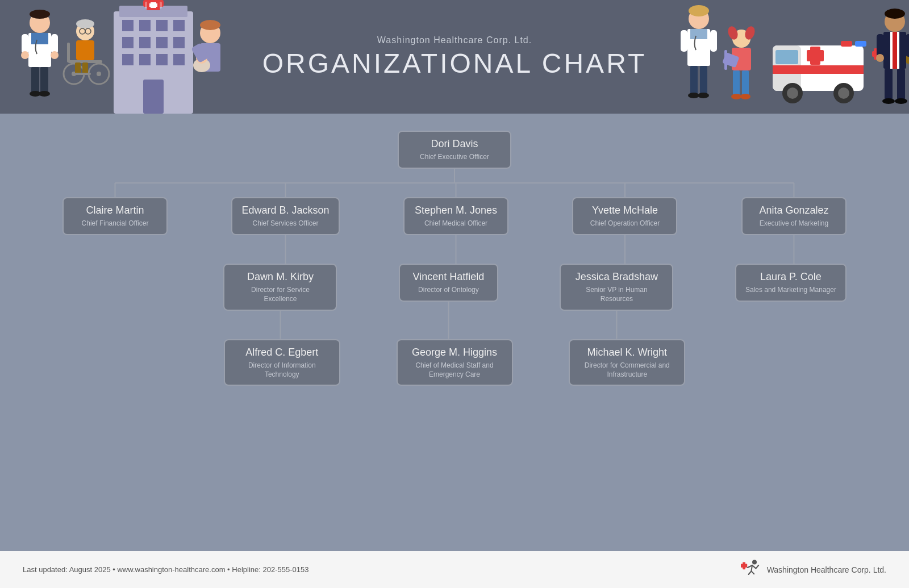 Image resolution: width=909 pixels, height=588 pixels. What do you see at coordinates (456, 216) in the screenshot?
I see `col-stephen-jones: Stephen M. Jones Chief Medical Officer` at bounding box center [456, 216].